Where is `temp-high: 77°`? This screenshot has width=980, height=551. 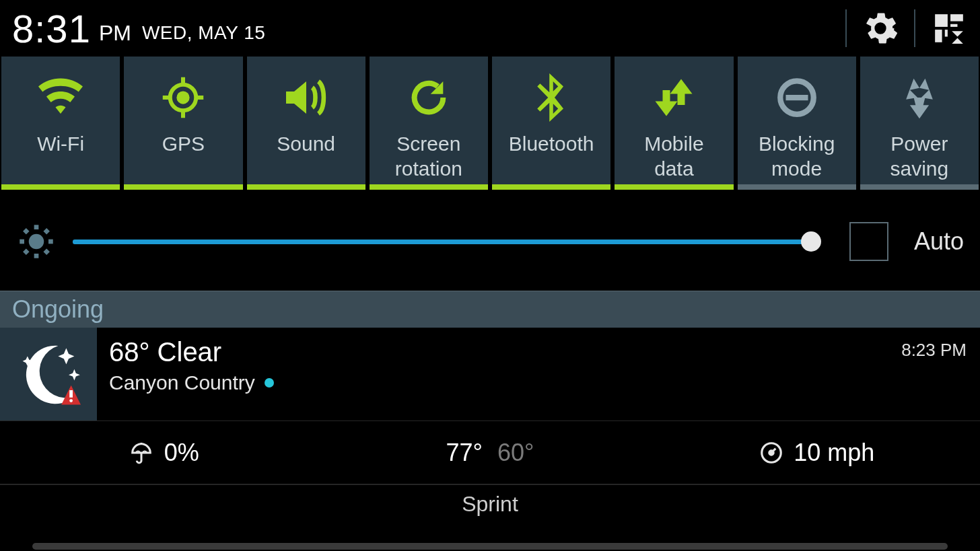
temp-high: 77° is located at coordinates (464, 453).